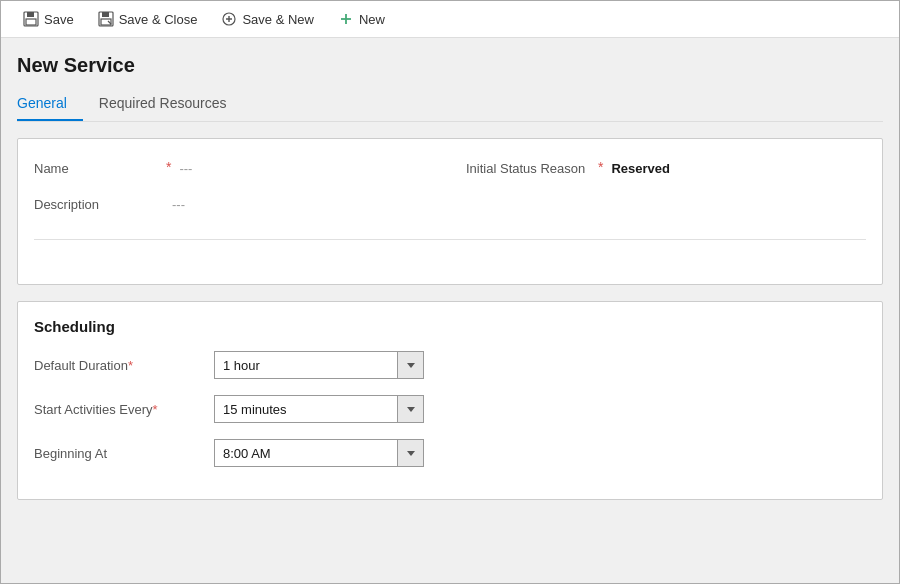  Describe the element at coordinates (450, 20) in the screenshot. I see `toolbar: Save Save & Close Save & New New` at that location.